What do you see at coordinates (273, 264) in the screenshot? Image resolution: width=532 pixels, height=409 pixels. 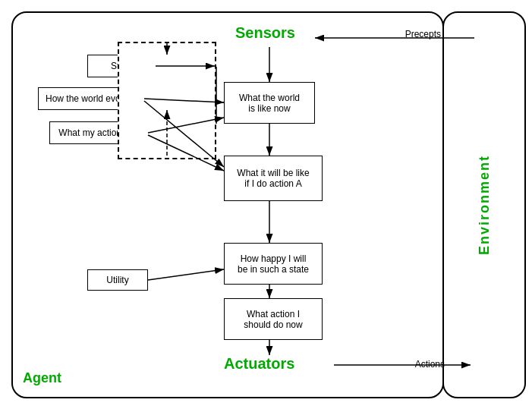 I see `how-happy-box: How happy I will be in such a state` at bounding box center [273, 264].